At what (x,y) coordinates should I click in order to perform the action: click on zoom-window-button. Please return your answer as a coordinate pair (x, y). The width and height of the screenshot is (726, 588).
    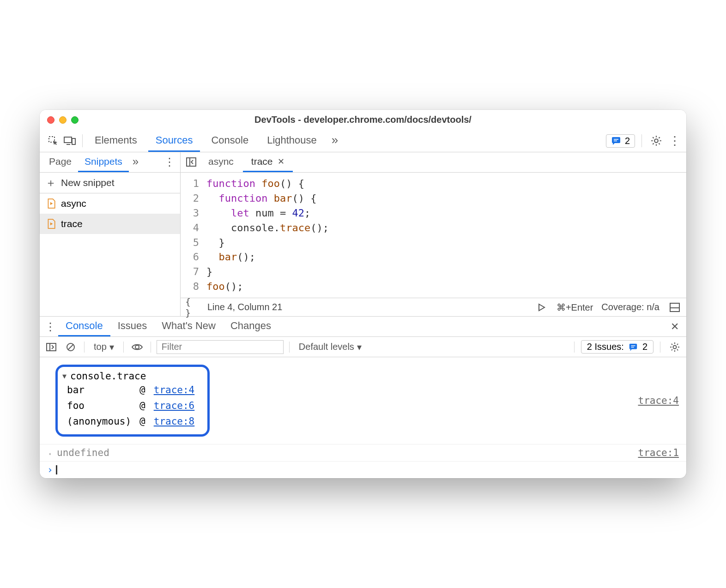
    Looking at the image, I should click on (75, 120).